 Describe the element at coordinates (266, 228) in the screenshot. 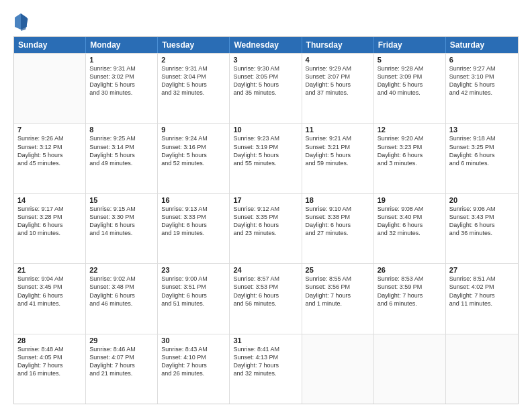

I see `day-cell-17: 17Sunrise: 9:12 AM Sunset: 3:35 PM Dayli…` at that location.